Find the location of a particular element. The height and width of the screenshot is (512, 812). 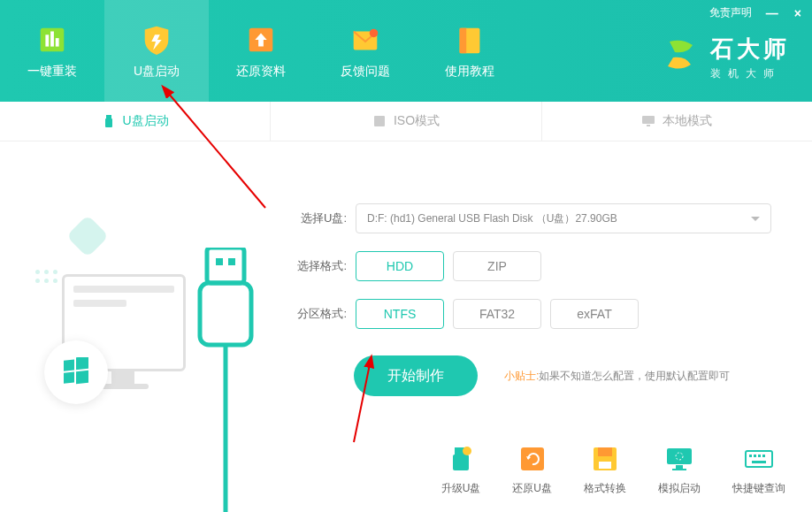

nav-label: U盘启动 is located at coordinates (157, 72).